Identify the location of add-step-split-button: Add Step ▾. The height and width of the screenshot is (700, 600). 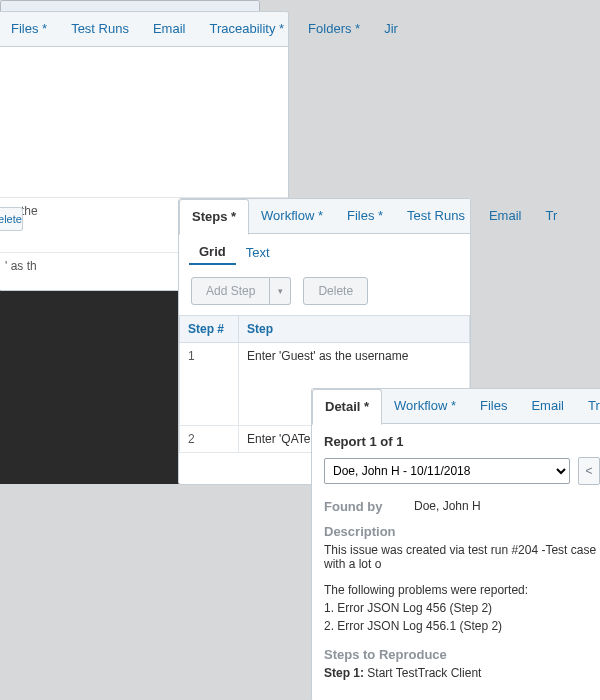
(241, 291).